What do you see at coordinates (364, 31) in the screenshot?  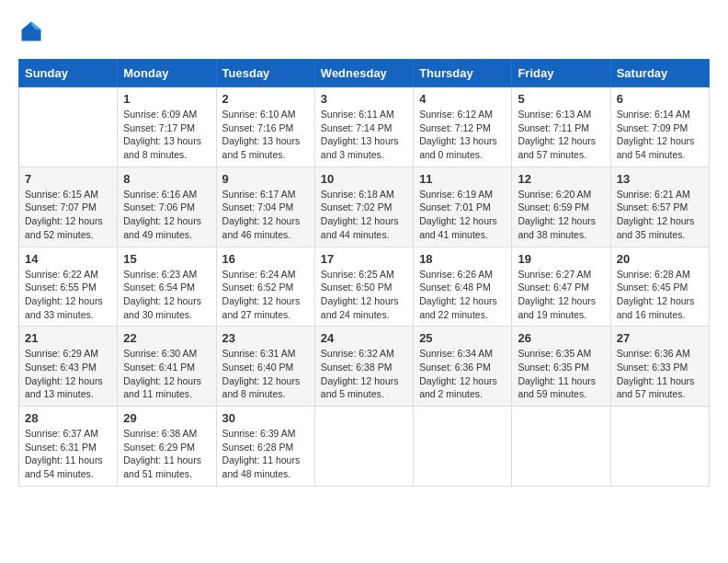 I see `header` at bounding box center [364, 31].